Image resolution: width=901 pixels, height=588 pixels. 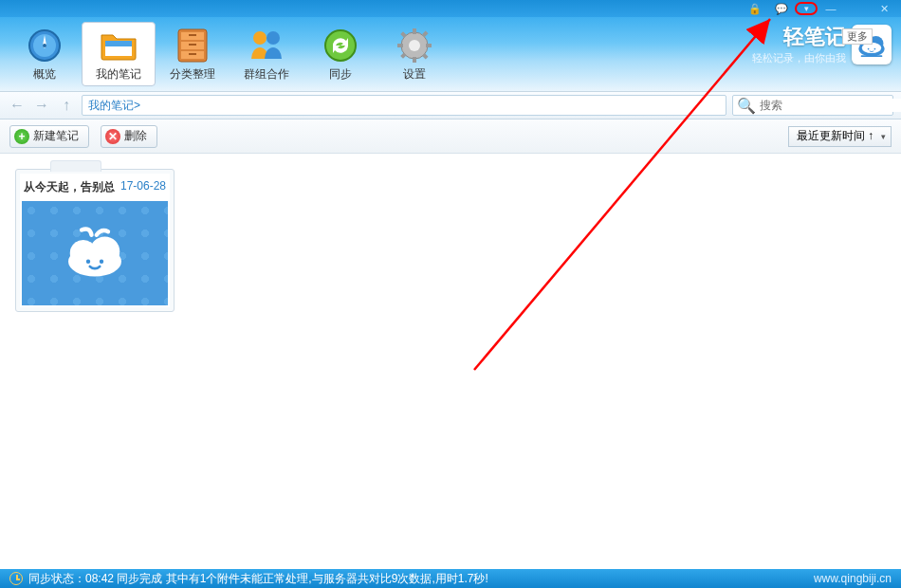 What do you see at coordinates (404, 105) in the screenshot?
I see `breadcrumb: 我的笔记>` at bounding box center [404, 105].